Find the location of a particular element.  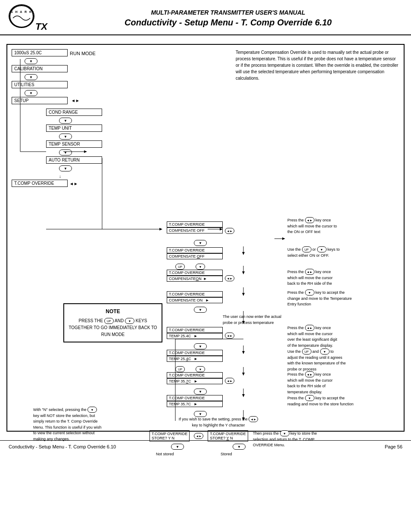

tcomp-flow-8: T.COMP OVERRIDE is located at coordinates (195, 398).